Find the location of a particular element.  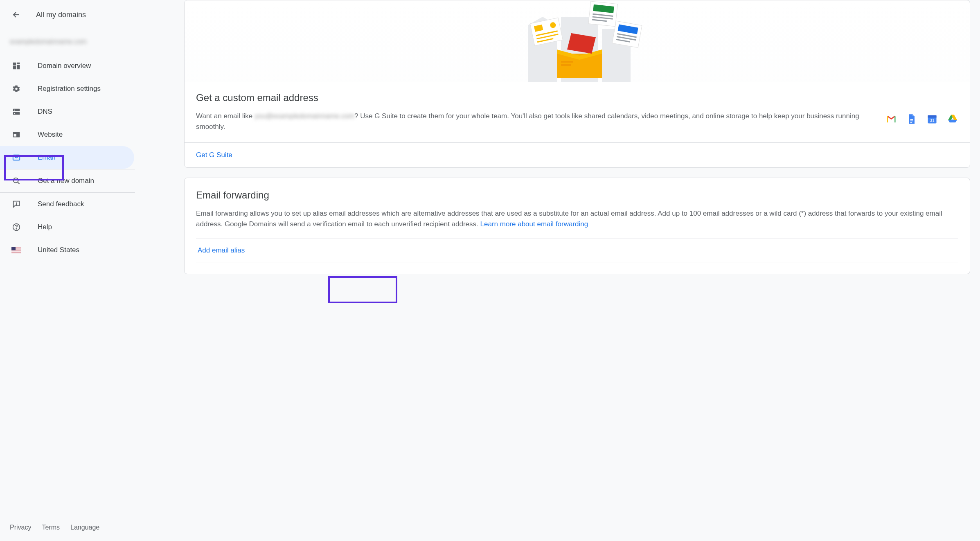

nav-list: Domain overview Registration settings DN… is located at coordinates (68, 110).